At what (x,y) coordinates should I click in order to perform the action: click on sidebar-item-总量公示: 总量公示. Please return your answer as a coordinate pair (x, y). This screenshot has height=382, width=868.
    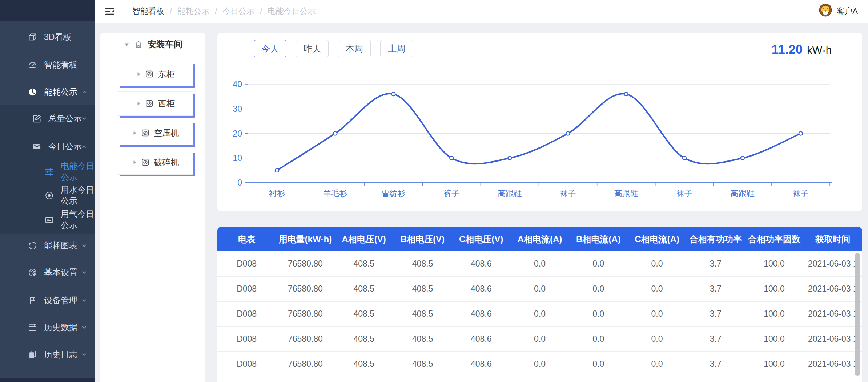
    Looking at the image, I should click on (48, 118).